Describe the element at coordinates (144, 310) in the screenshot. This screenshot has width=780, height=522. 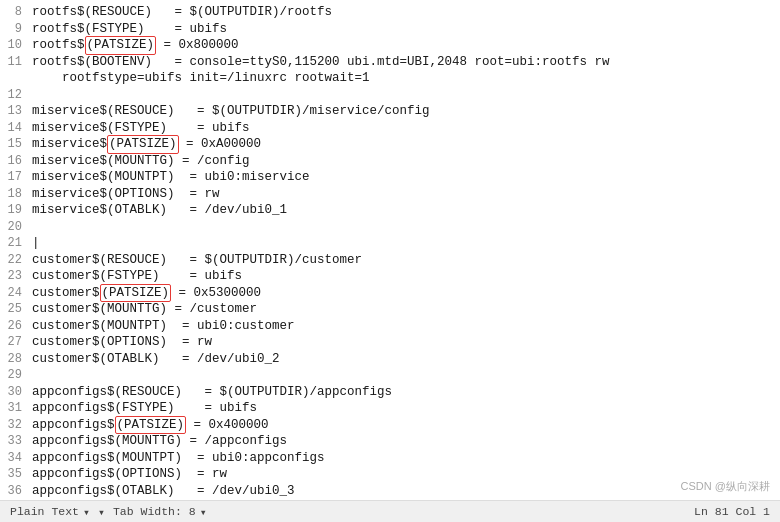
I see `code-text: customer$(MOUNTTG) = /customer` at that location.